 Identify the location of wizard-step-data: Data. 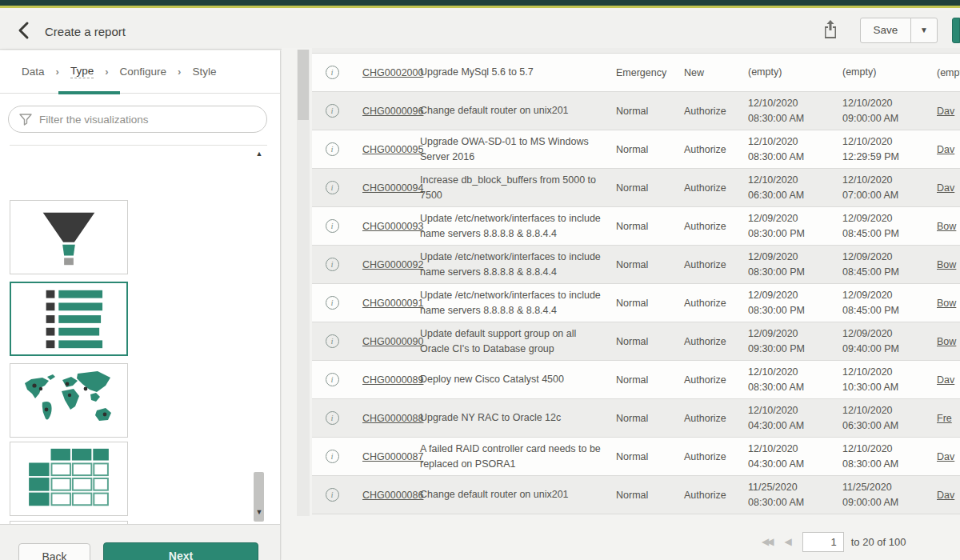
(34, 72).